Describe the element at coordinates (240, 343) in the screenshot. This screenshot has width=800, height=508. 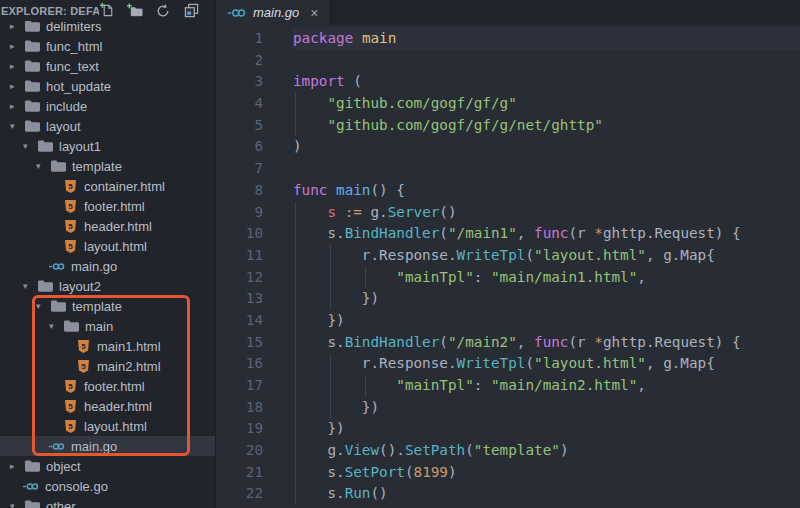
I see `line-number: 15` at that location.